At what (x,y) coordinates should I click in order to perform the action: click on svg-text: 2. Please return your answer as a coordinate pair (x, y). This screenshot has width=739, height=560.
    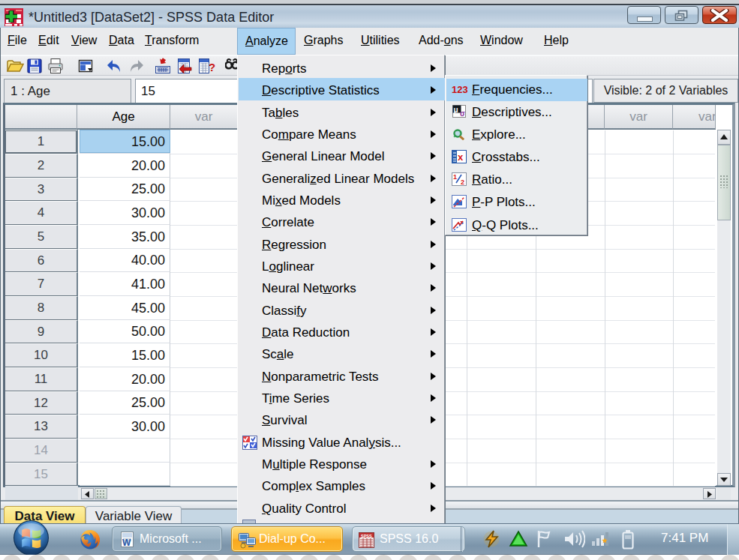
    Looking at the image, I should click on (462, 182).